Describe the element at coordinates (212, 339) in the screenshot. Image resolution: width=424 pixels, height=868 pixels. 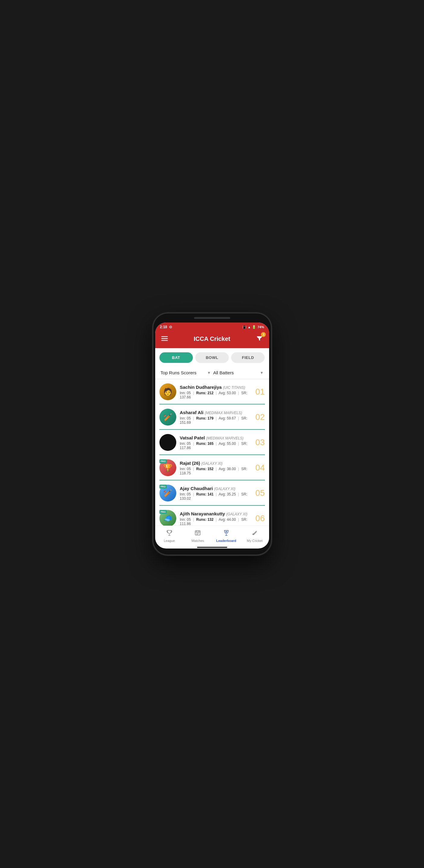
I see `app-title: ICCA Cricket` at that location.